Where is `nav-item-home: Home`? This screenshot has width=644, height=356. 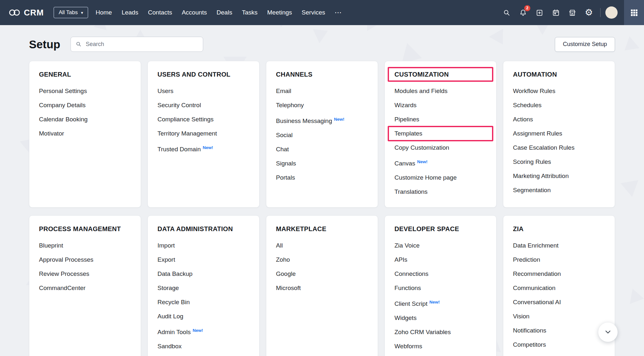 nav-item-home: Home is located at coordinates (104, 13).